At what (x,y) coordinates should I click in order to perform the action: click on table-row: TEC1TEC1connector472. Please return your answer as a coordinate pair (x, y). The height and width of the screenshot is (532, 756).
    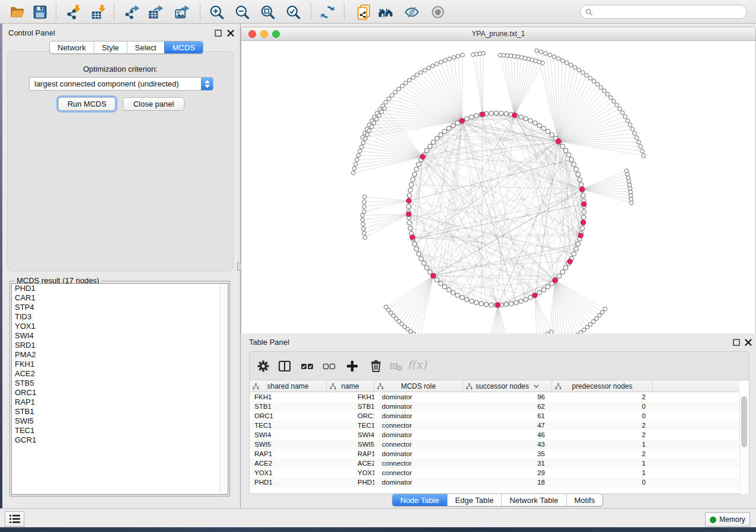
    Looking at the image, I should click on (495, 425).